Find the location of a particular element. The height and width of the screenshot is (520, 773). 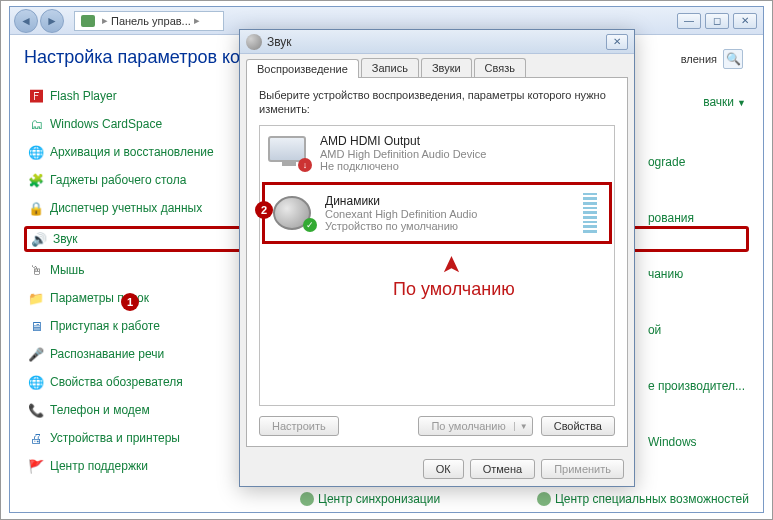

right-link-top: вачки▼ is located at coordinates (724, 102).